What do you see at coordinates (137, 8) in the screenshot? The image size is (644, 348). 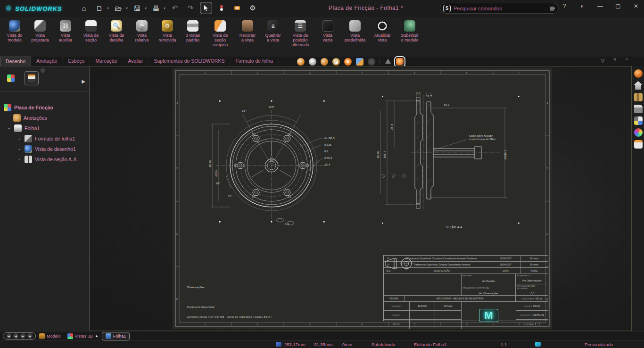 I see `save-icon: 🖫` at bounding box center [137, 8].